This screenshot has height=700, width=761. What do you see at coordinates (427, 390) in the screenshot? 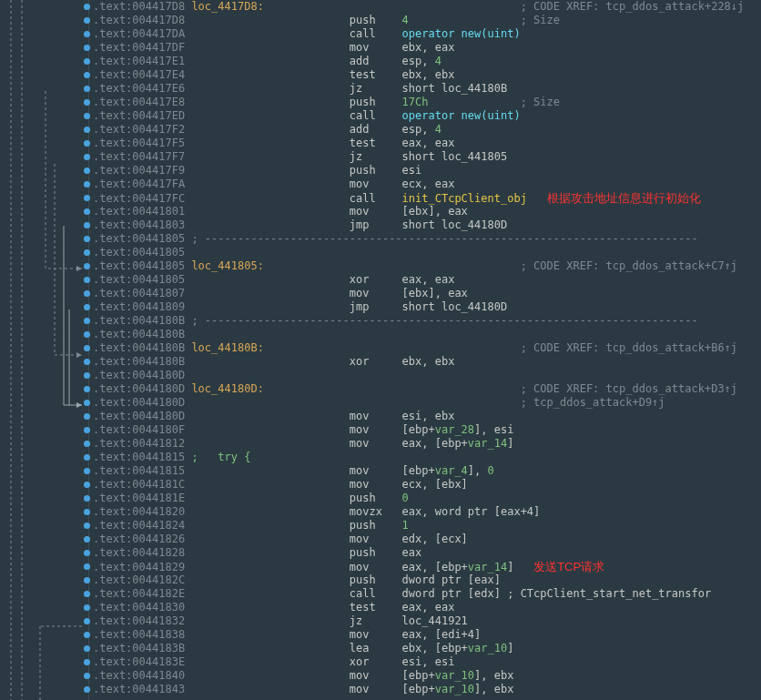
I see `asm-line: .text:0044180D loc_44180D: ; CODE XREF: …` at bounding box center [427, 390].